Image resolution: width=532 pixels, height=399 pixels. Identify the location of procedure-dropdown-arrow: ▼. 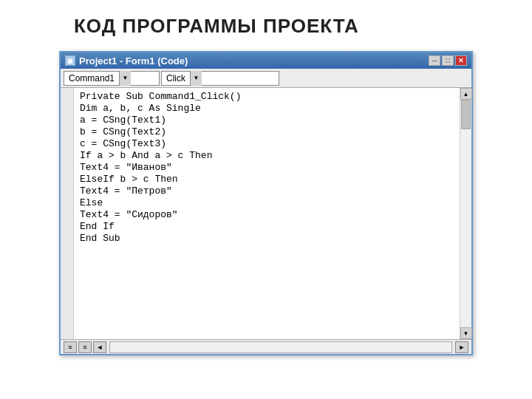
(196, 78).